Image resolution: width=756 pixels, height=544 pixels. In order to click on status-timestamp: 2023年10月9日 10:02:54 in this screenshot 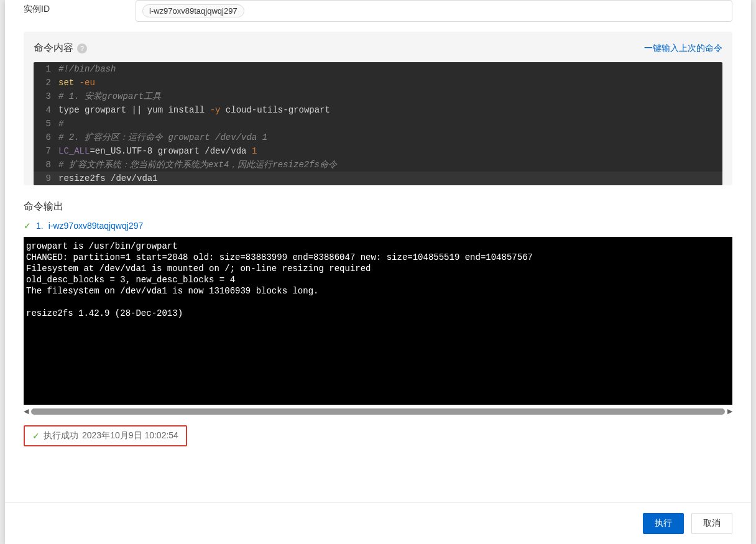, I will do `click(131, 436)`.